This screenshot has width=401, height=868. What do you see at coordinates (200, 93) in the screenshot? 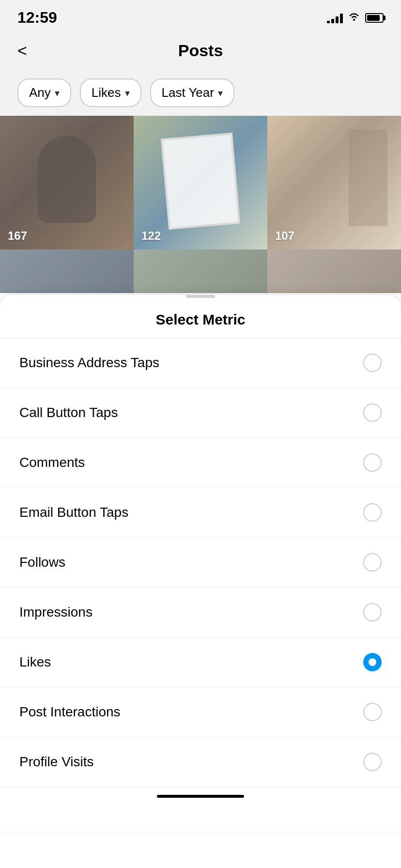
I see `filter-bar: Any ▾ Likes ▾ Last Year ▾` at bounding box center [200, 93].